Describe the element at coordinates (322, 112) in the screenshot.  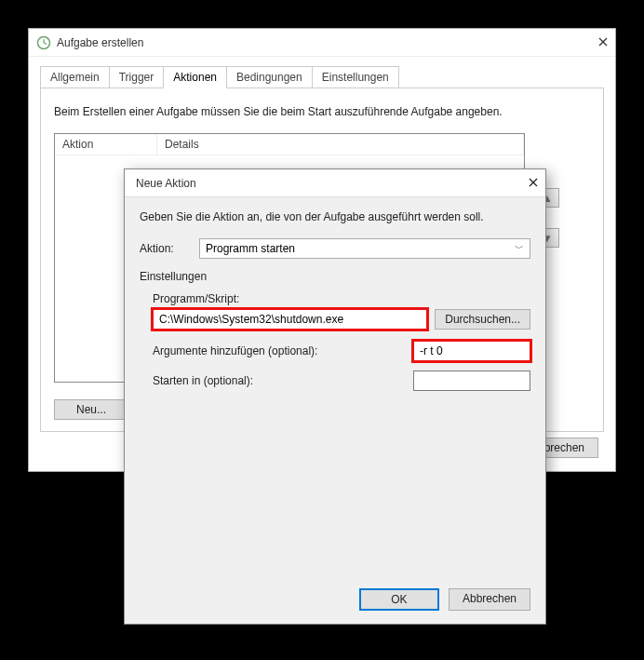
I see `panel-hint: Beim Erstellen einer Aufgabe müssen Sie …` at that location.